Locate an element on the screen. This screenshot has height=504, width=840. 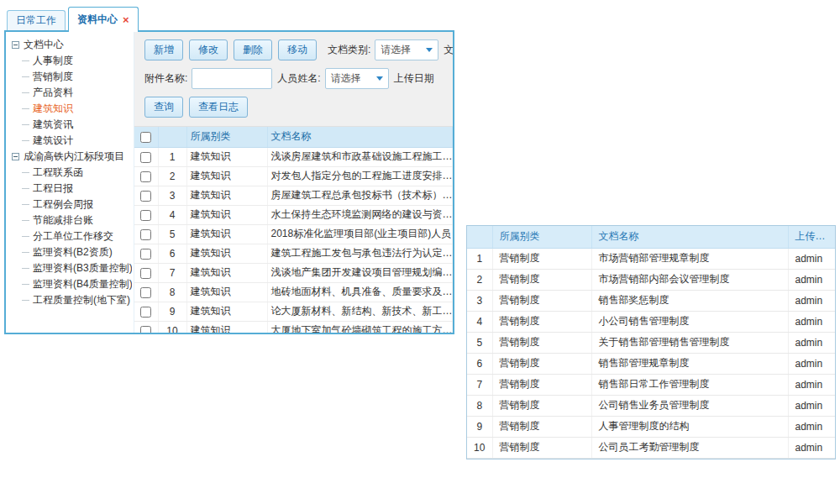
doc-table-row: 7建筑知识浅谈地产集团开发建设项目管理规划编… is located at coordinates (294, 272).